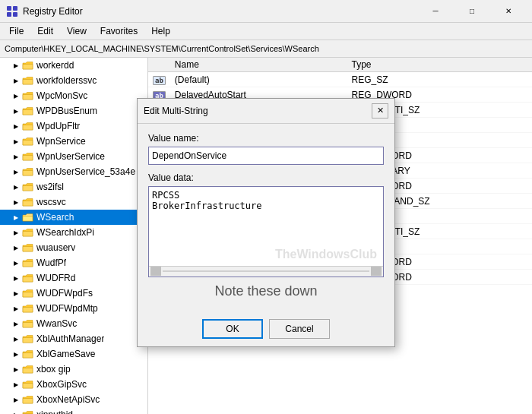  Describe the element at coordinates (52, 263) in the screenshot. I see `tree-item-label: WudfPf` at that location.